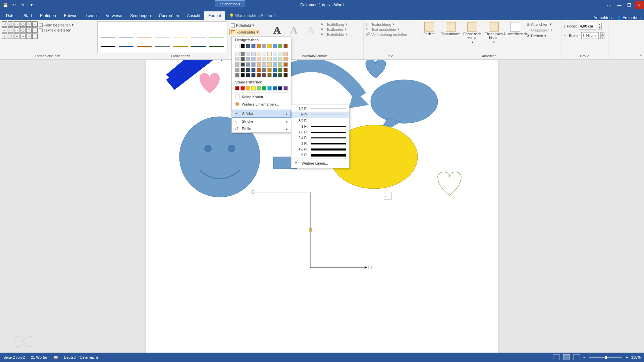 The height and width of the screenshot is (362, 644). Describe the element at coordinates (81, 357) in the screenshot. I see `language-indicator: Deutsch (Österreich)` at that location.